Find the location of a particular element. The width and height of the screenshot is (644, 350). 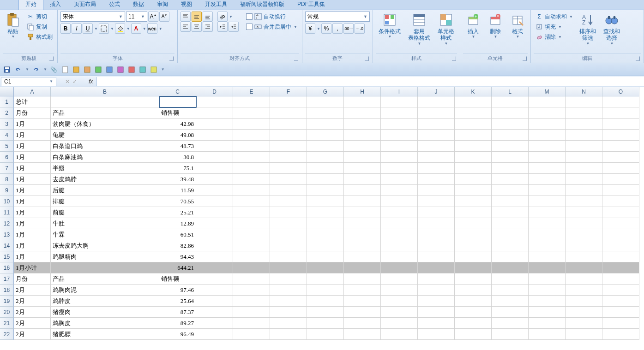

cell-D2 is located at coordinates (215, 113).